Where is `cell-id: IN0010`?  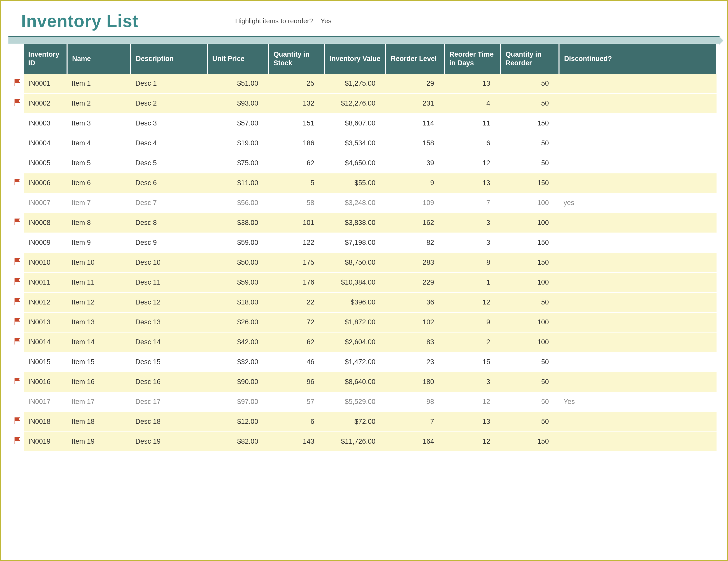 cell-id: IN0010 is located at coordinates (45, 263).